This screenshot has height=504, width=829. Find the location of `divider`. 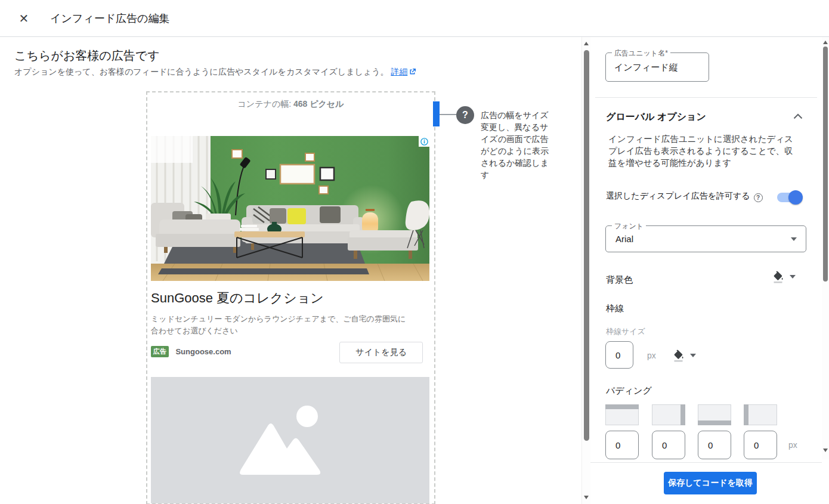

divider is located at coordinates (706, 98).